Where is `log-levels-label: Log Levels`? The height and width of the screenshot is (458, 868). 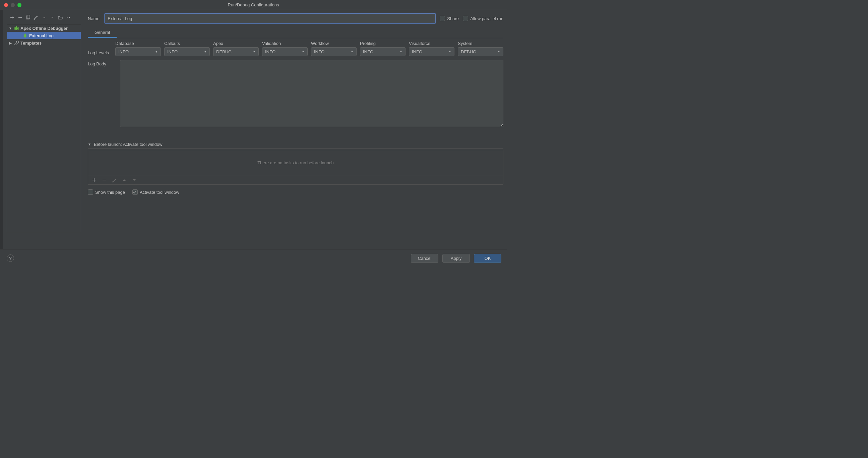 log-levels-label: Log Levels is located at coordinates (100, 48).